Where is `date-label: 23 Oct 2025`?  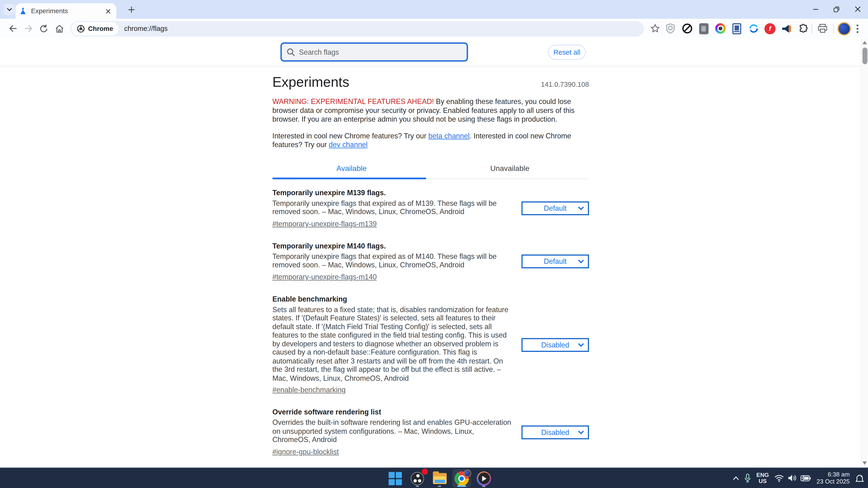
date-label: 23 Oct 2025 is located at coordinates (833, 482).